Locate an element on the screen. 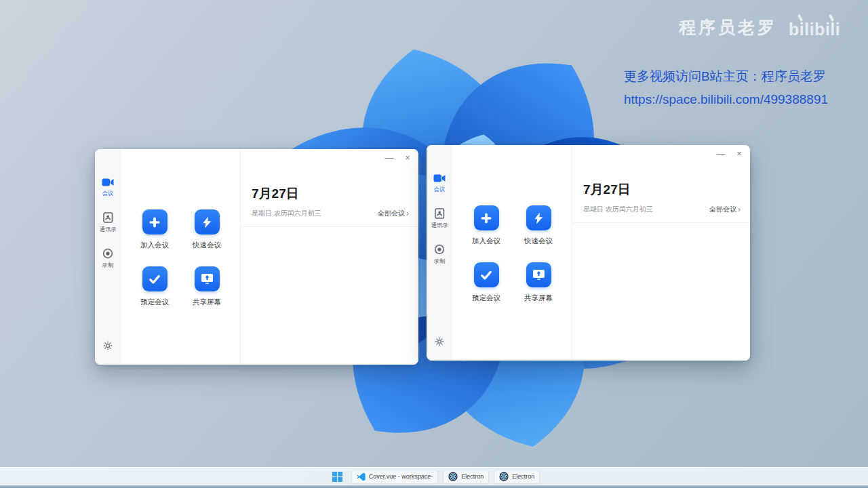 The height and width of the screenshot is (488, 868). promo-text: 更多视频访问B站主页：程序员老罗 https://space.bilibili.… is located at coordinates (726, 88).